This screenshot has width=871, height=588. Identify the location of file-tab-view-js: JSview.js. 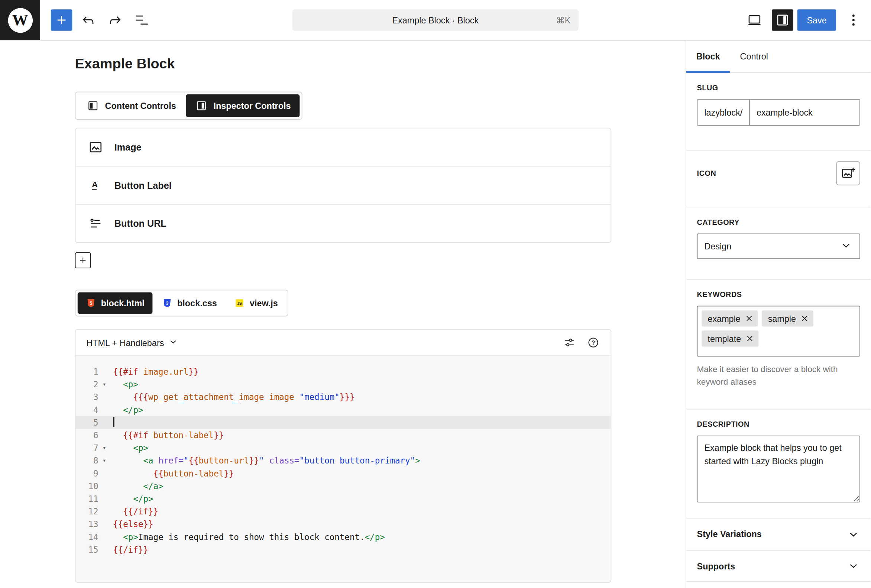
(256, 304).